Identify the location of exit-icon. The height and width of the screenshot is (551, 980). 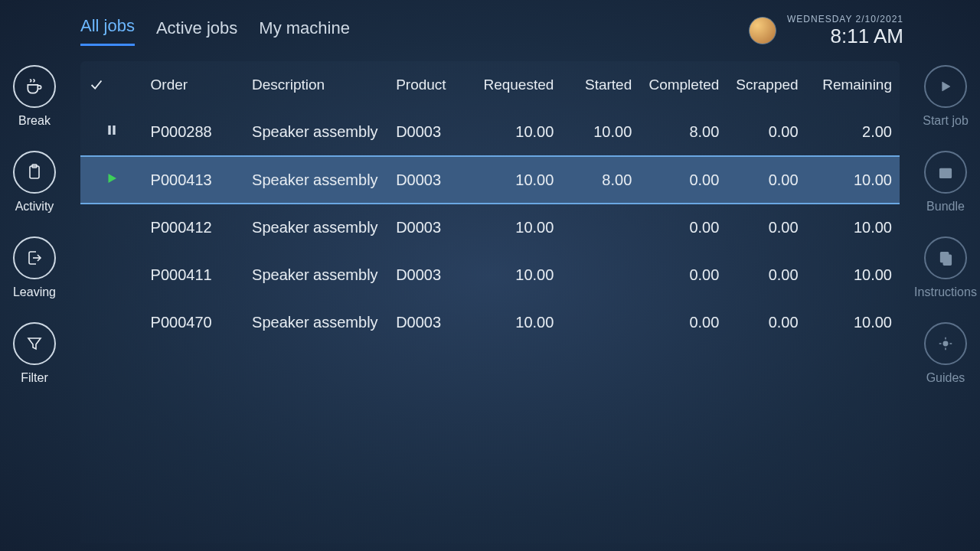
(34, 258).